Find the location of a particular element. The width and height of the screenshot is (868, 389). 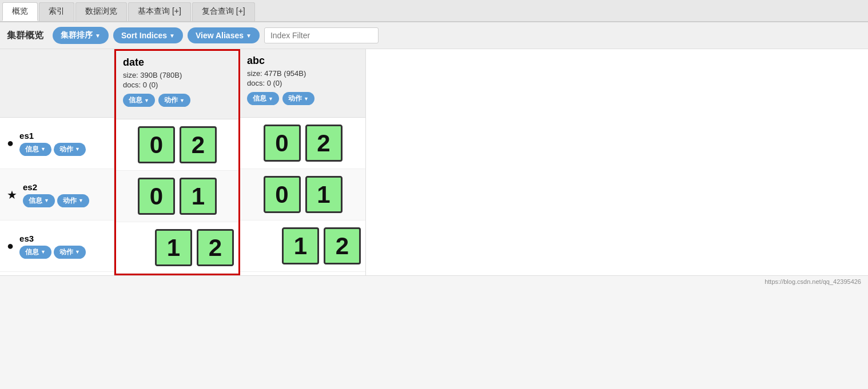

index-header-date: date size: 390B (780B) docs: 0 (0) 信息 ▼ … is located at coordinates (177, 85).